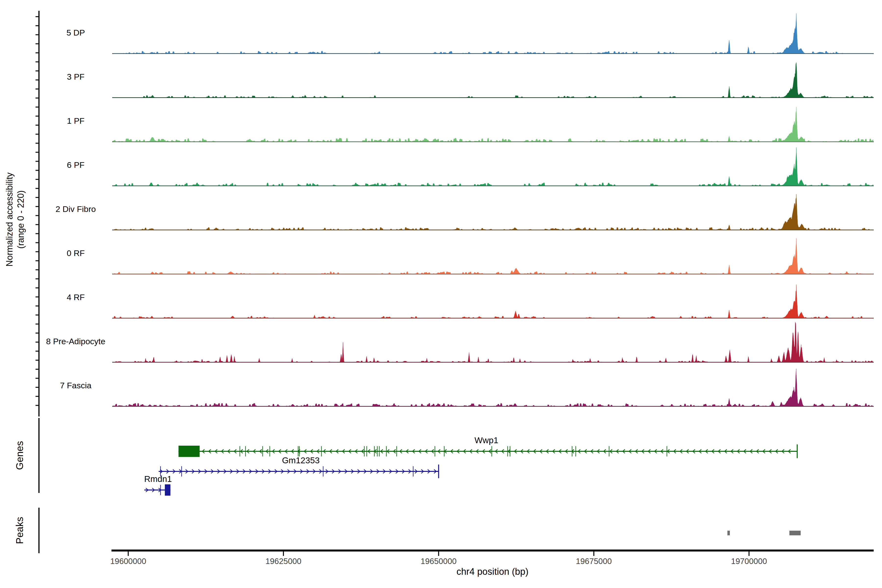 The image size is (882, 588). Describe the element at coordinates (493, 208) in the screenshot. I see `coverage-track-2-div-fibro` at that location.